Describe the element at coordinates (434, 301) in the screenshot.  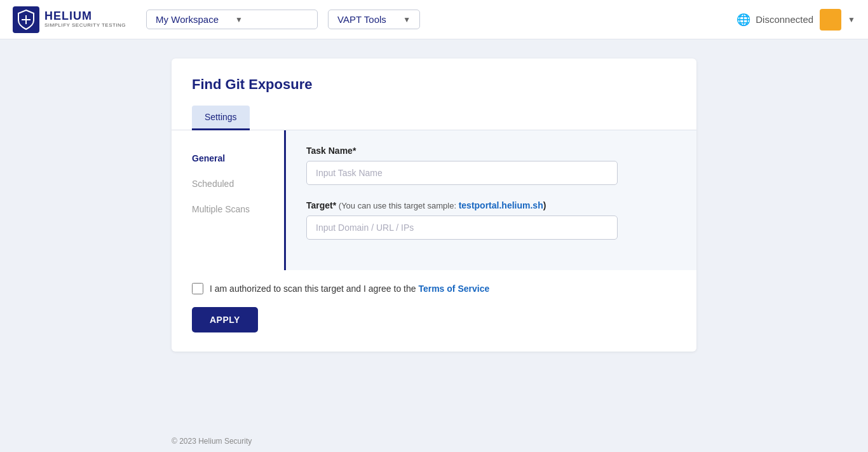
I see `footer-section: I am authorized to scan this target and …` at that location.